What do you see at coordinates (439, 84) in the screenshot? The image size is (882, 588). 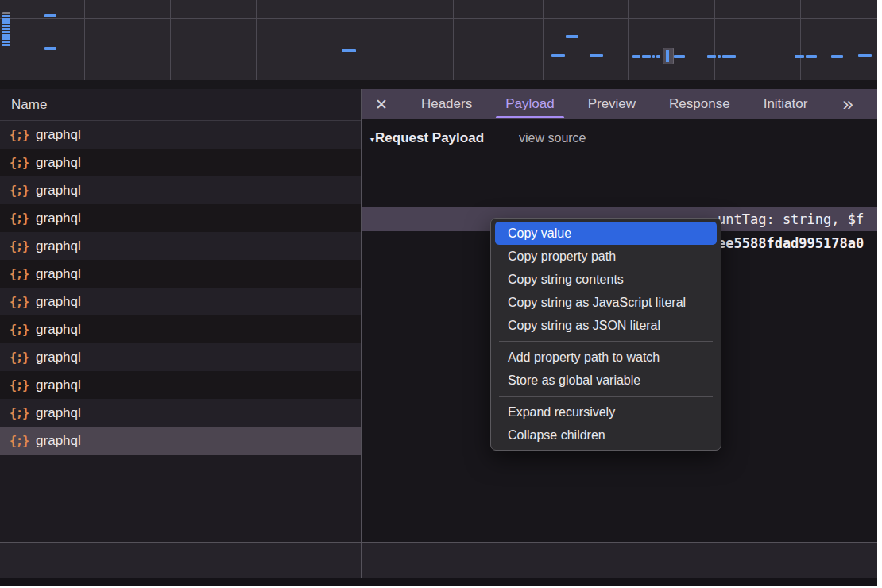 I see `overview-bottom-gap` at bounding box center [439, 84].